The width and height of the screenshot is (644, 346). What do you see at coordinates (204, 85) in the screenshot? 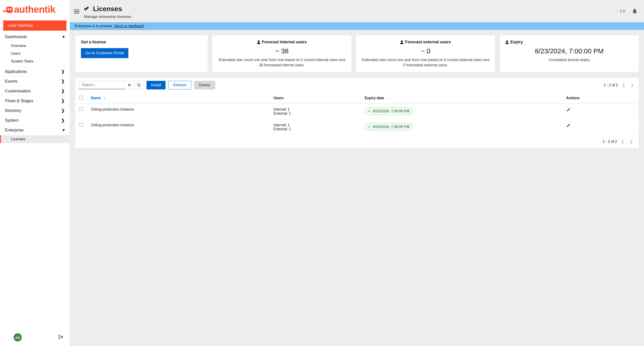
I see `delete-button: Delete` at bounding box center [204, 85].